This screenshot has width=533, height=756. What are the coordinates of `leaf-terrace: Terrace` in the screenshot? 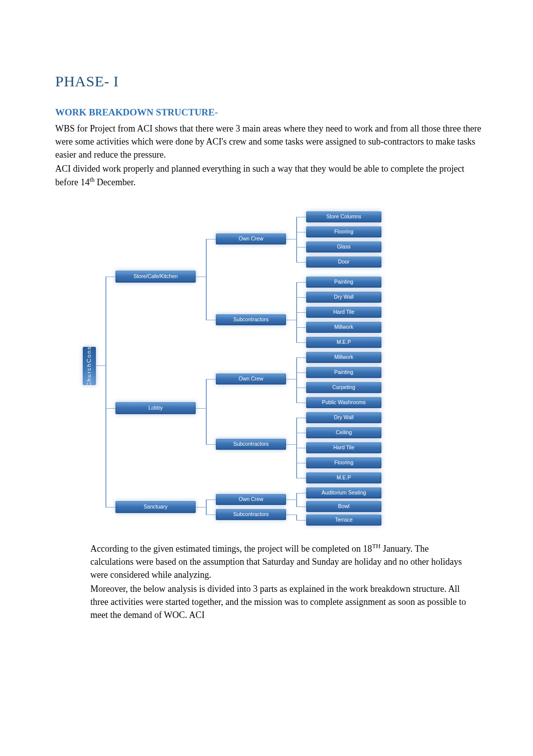 It's located at (344, 520).